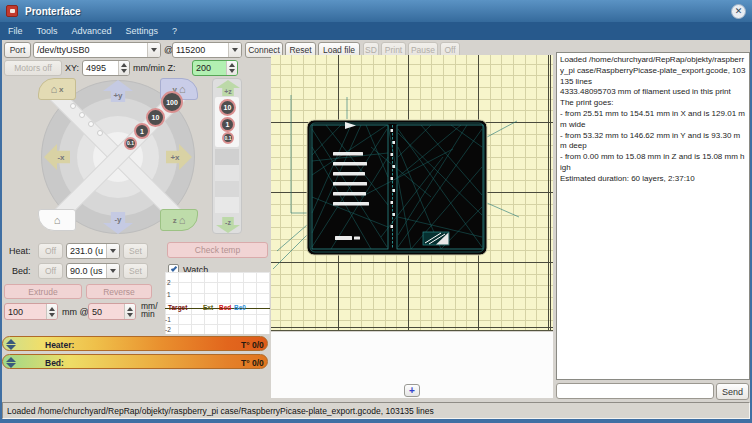 The image size is (752, 423). Describe the element at coordinates (97, 50) in the screenshot. I see `port-select: /dev/ttyUSB0` at that location.